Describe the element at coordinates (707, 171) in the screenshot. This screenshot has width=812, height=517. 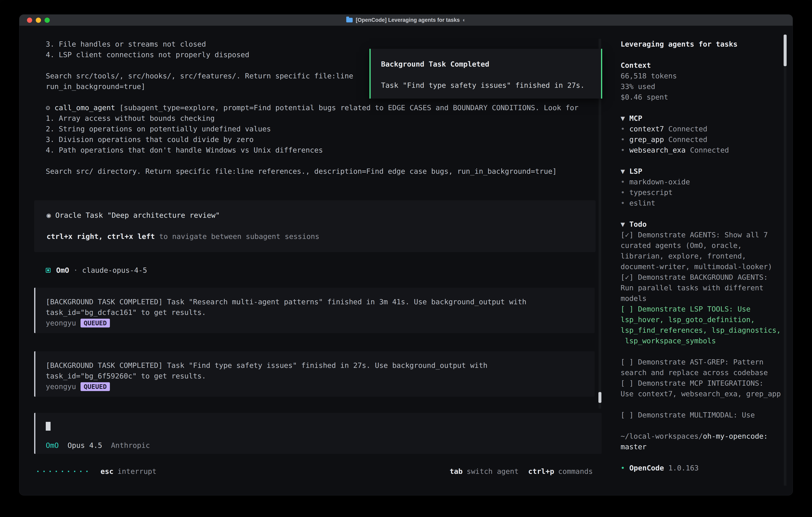
I see `lsp-heading: ▼LSP` at that location.